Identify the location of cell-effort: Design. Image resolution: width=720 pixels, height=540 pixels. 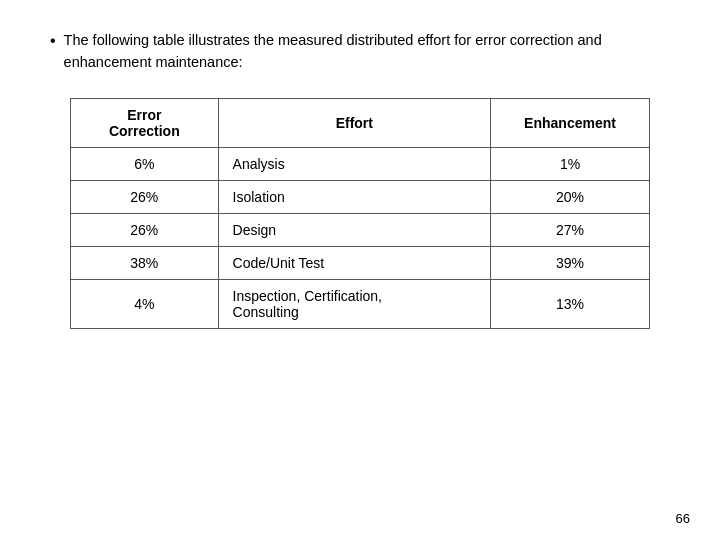
(354, 230).